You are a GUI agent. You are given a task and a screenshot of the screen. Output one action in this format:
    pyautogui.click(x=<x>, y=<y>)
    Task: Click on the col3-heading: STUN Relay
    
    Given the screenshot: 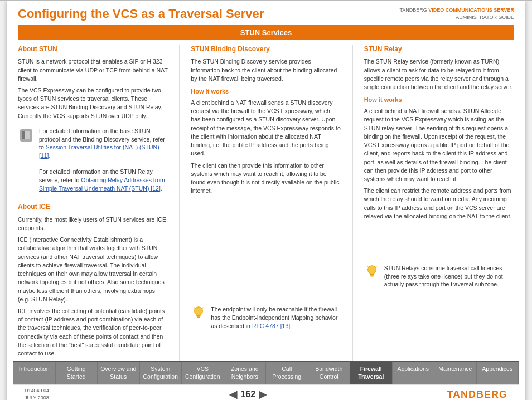 What is the action you would take?
    pyautogui.click(x=439, y=49)
    